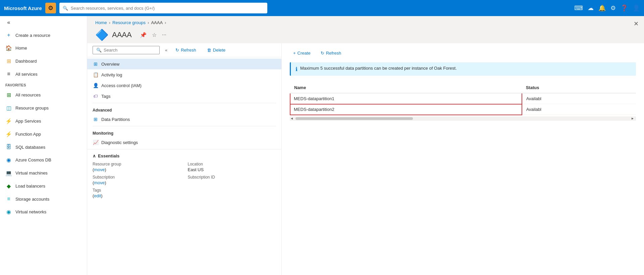 The height and width of the screenshot is (275, 644). What do you see at coordinates (633, 119) in the screenshot?
I see `scroll-right-icon: ►` at bounding box center [633, 119].